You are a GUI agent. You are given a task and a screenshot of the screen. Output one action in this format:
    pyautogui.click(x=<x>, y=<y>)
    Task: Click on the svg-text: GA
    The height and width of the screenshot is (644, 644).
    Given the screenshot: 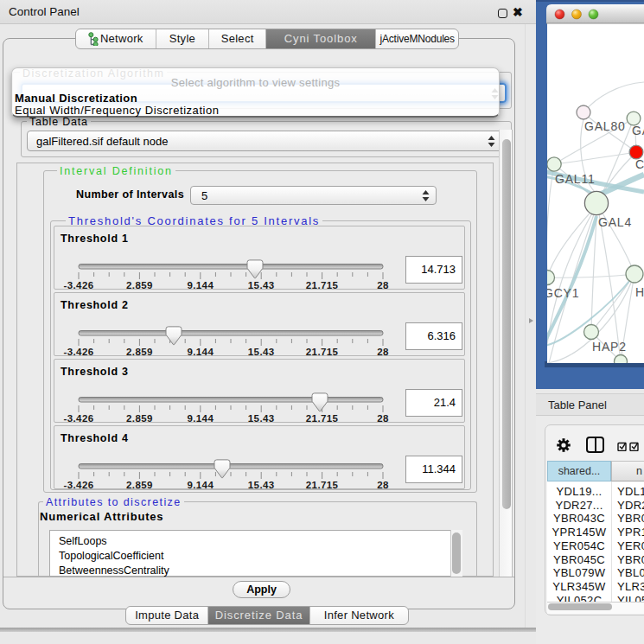 What is the action you would take?
    pyautogui.click(x=638, y=131)
    